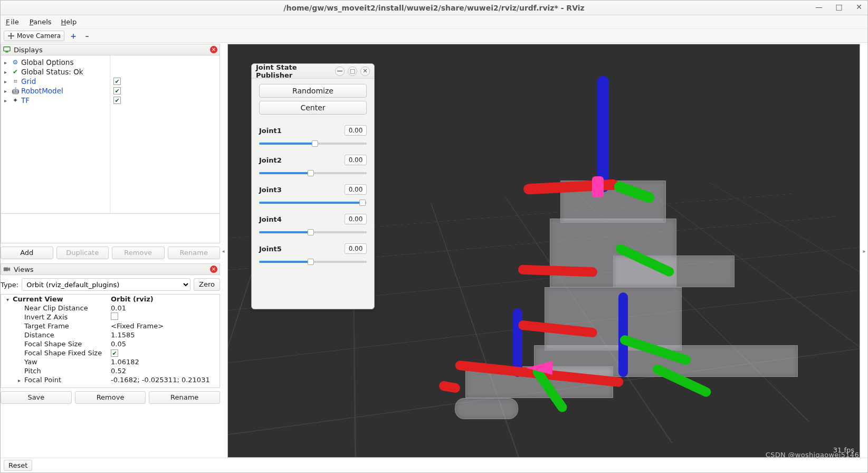  Describe the element at coordinates (110, 299) in the screenshot. I see `view-prop-current-view: ▾Current ViewOrbit (rviz)` at that location.